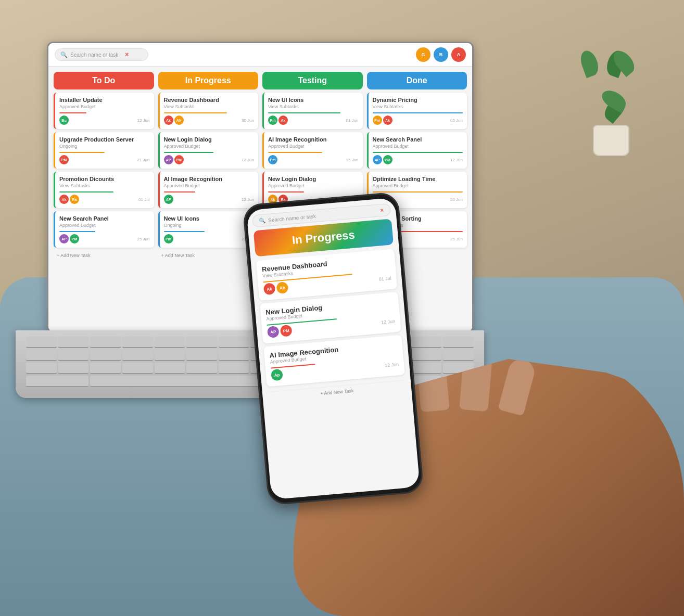 This screenshot has height=616, width=684. Describe the element at coordinates (208, 81) in the screenshot. I see `inprogress-header: In Progress` at that location.